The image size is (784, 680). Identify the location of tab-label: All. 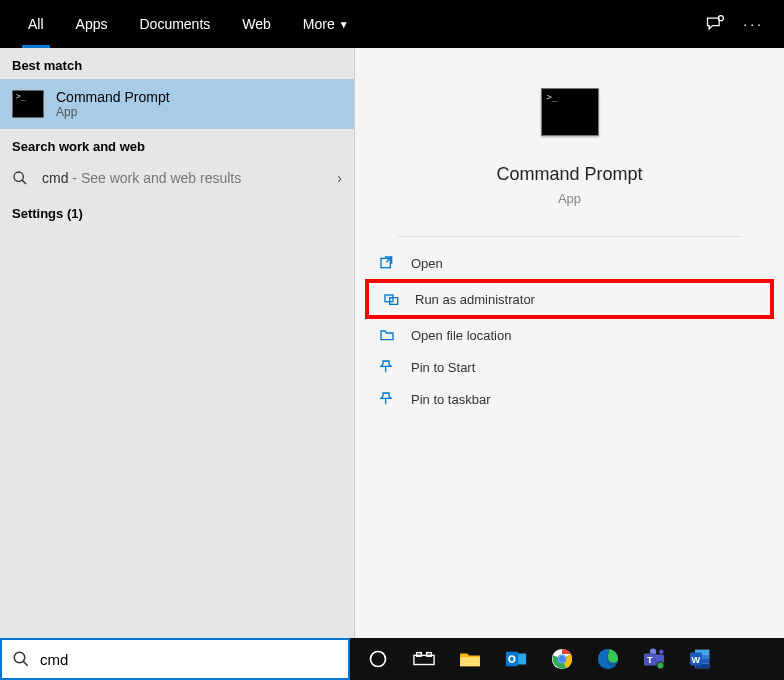
(36, 24).